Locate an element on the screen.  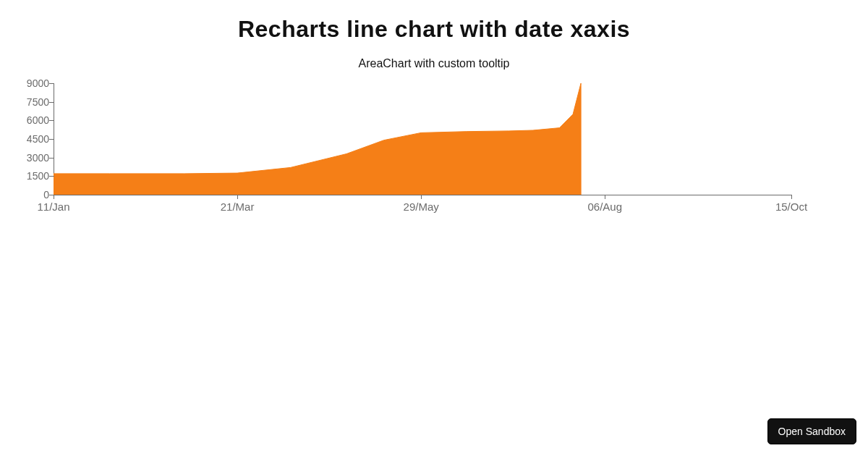
y-tick-label: 7500 is located at coordinates (32, 102).